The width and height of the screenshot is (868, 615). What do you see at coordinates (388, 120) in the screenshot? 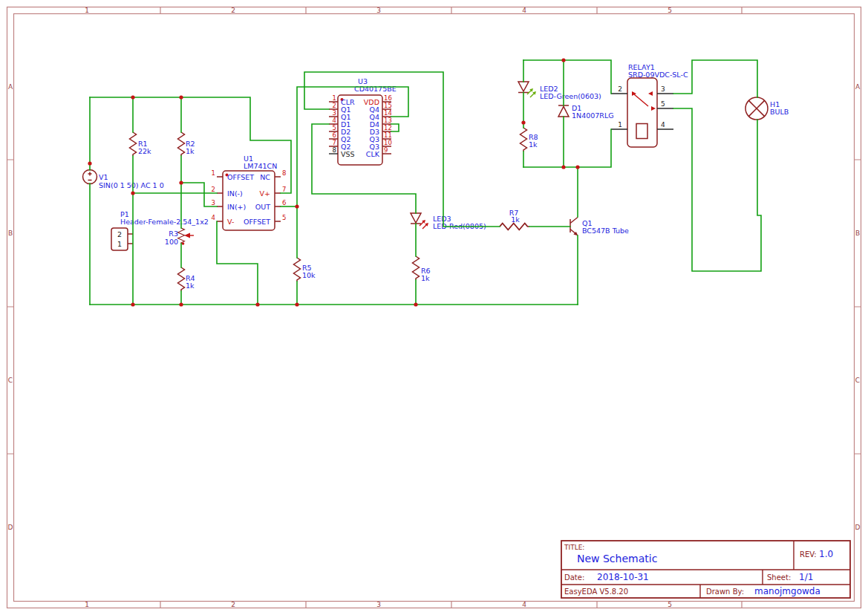
I see `u3-pin-number: 13` at bounding box center [388, 120].